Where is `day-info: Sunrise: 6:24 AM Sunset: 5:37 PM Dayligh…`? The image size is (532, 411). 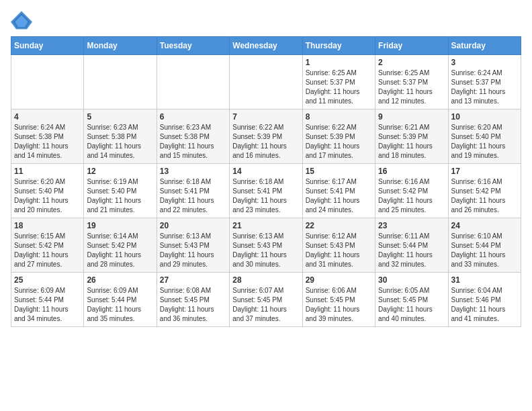
day-info: Sunrise: 6:24 AM Sunset: 5:37 PM Dayligh… is located at coordinates (485, 87).